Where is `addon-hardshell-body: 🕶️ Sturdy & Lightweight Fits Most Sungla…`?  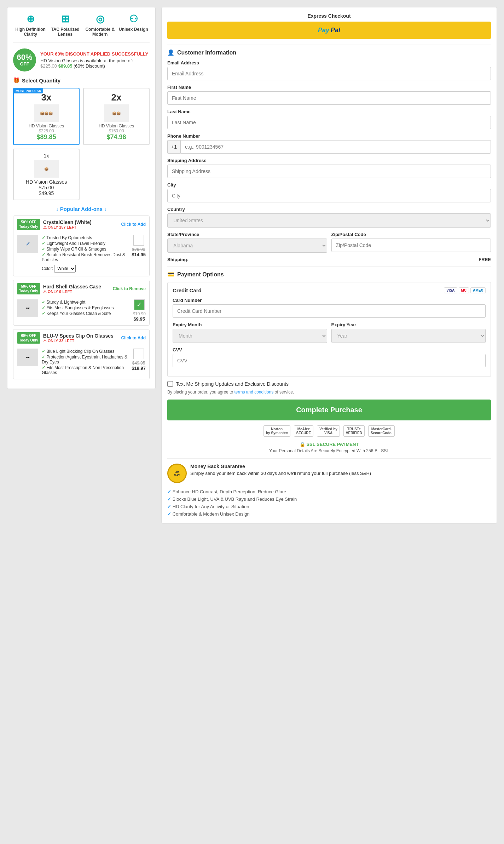 addon-hardshell-body: 🕶️ Sturdy & Lightweight Fits Most Sungla… is located at coordinates (81, 311).